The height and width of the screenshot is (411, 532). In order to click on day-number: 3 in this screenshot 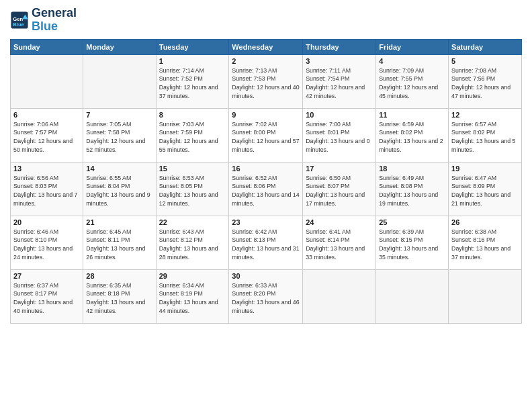, I will do `click(339, 61)`.